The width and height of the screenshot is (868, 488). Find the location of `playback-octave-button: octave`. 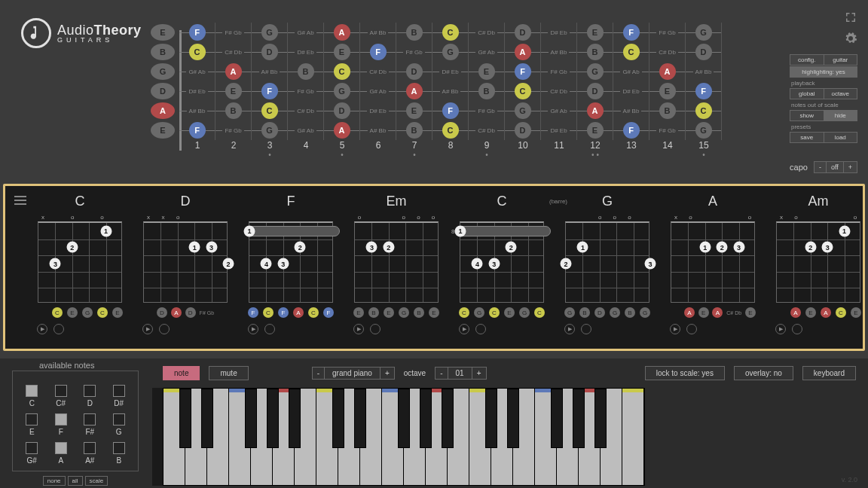

playback-octave-button: octave is located at coordinates (841, 93).